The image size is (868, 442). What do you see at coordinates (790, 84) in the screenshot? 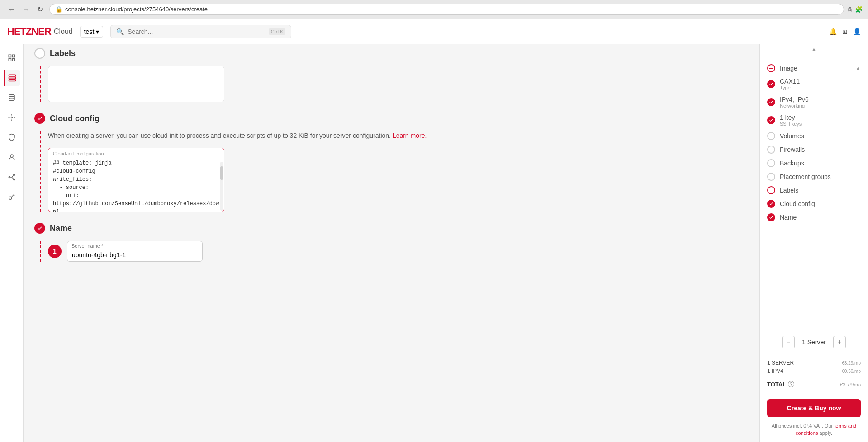
I see `panel-item-text-type: CAX11 Type` at bounding box center [790, 84].